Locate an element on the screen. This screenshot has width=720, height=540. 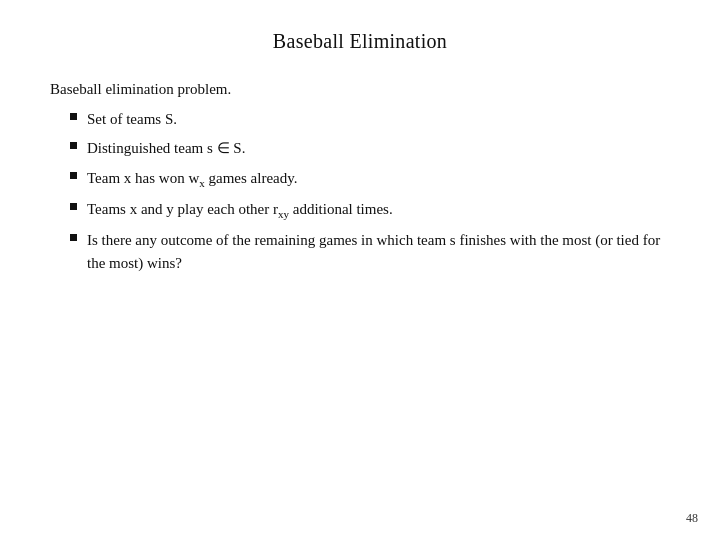
list-item: Teams x and y play each other rxy additi… is located at coordinates (370, 210).